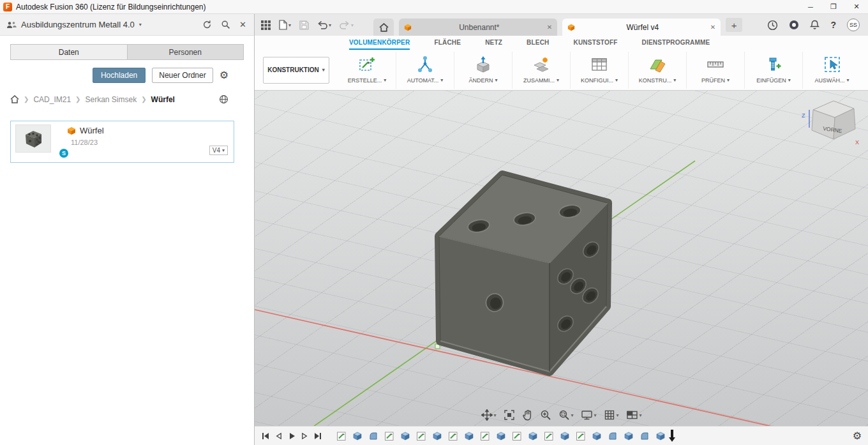 The width and height of the screenshot is (868, 445). What do you see at coordinates (853, 25) in the screenshot?
I see `user-avatar: SS` at bounding box center [853, 25].